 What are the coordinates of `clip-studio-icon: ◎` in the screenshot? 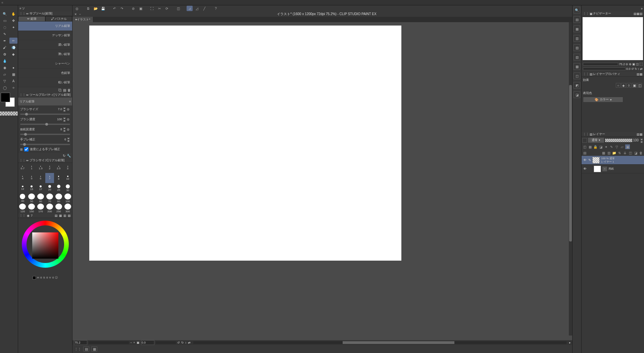 It's located at (77, 8).